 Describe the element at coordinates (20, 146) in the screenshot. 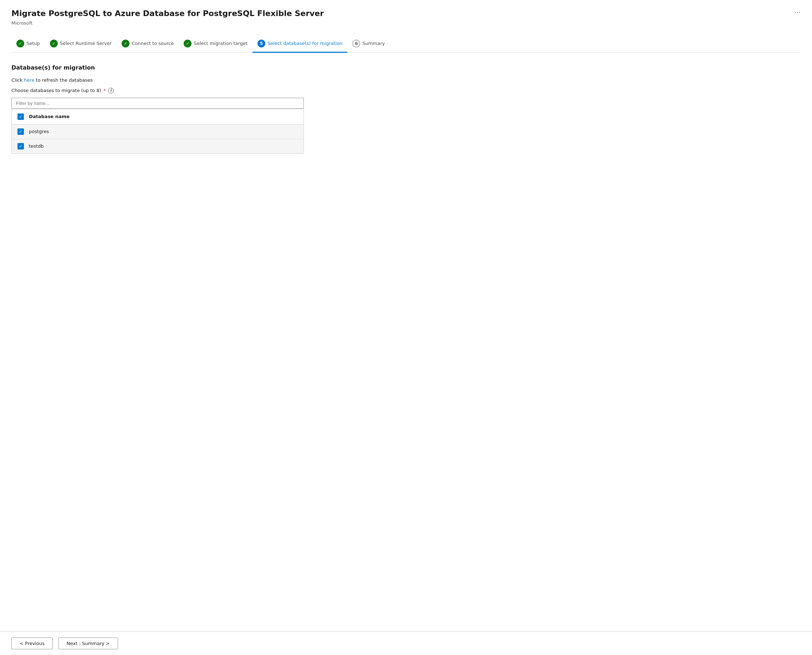

I see `checkbox-testdb: ✓` at that location.